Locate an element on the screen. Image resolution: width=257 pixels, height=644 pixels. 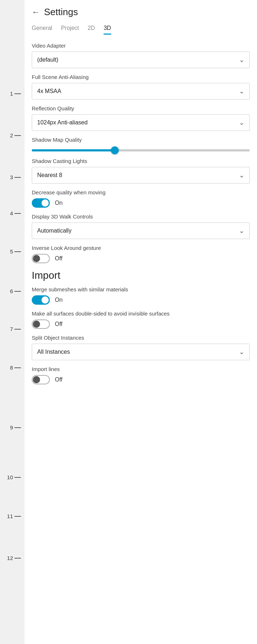
inverse-look-block: Inverse Look Around gesture Off is located at coordinates (141, 254).